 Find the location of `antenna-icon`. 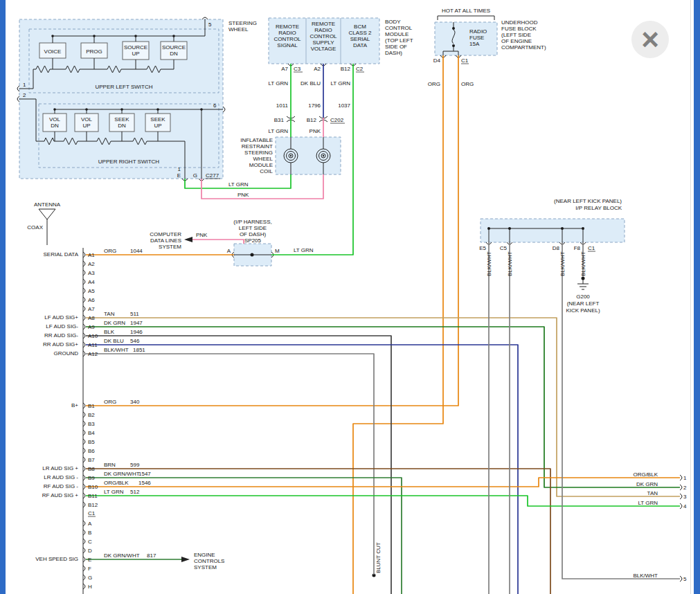

antenna-icon is located at coordinates (47, 215).